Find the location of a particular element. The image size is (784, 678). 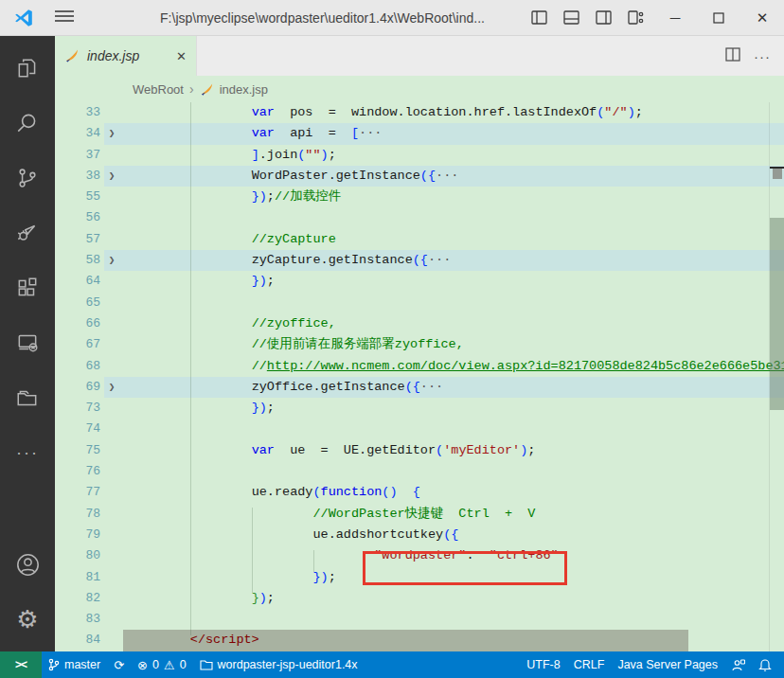

notifications-bell-icon is located at coordinates (765, 665).